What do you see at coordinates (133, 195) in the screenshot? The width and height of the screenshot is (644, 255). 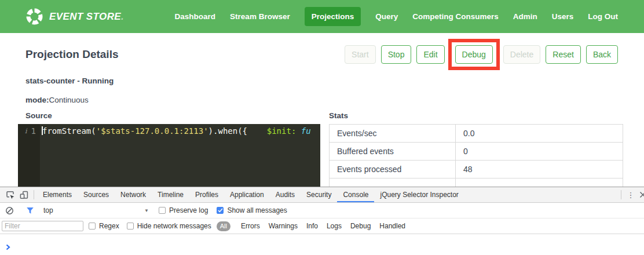 I see `tab-network: Network` at bounding box center [133, 195].